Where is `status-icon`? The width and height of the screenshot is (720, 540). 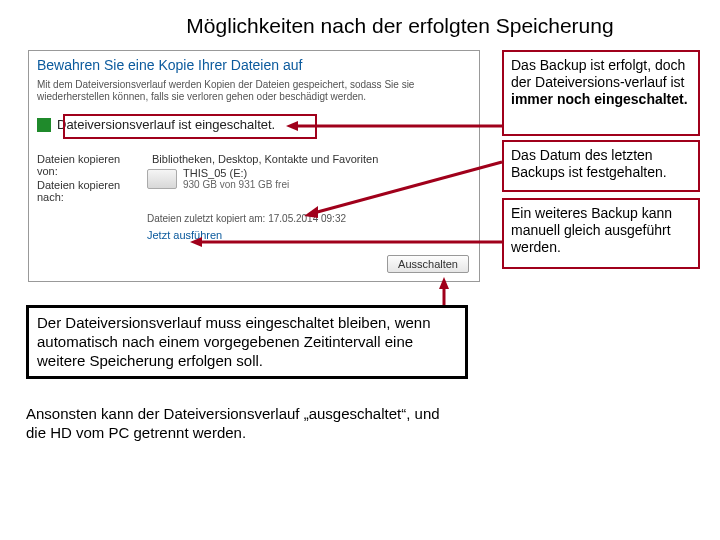 status-icon is located at coordinates (44, 125).